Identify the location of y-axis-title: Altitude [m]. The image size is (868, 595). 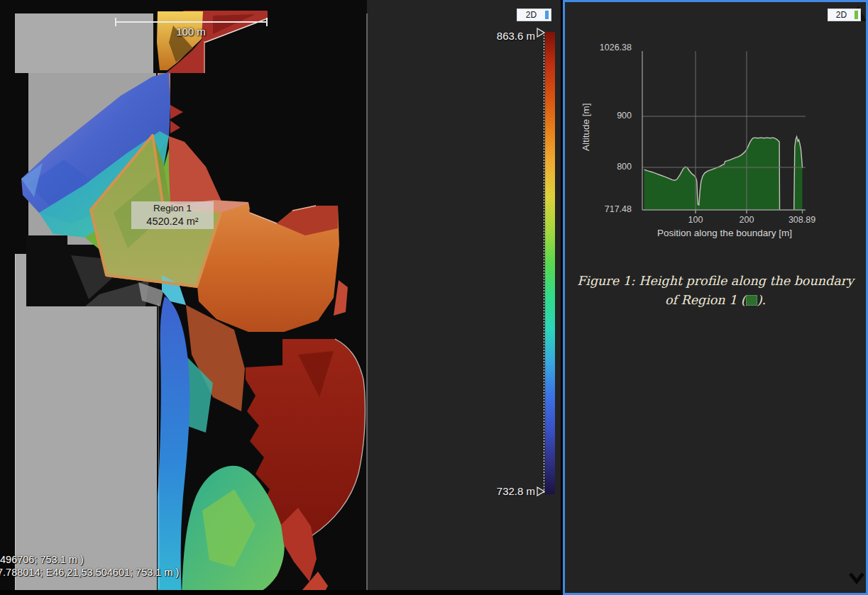
(586, 127).